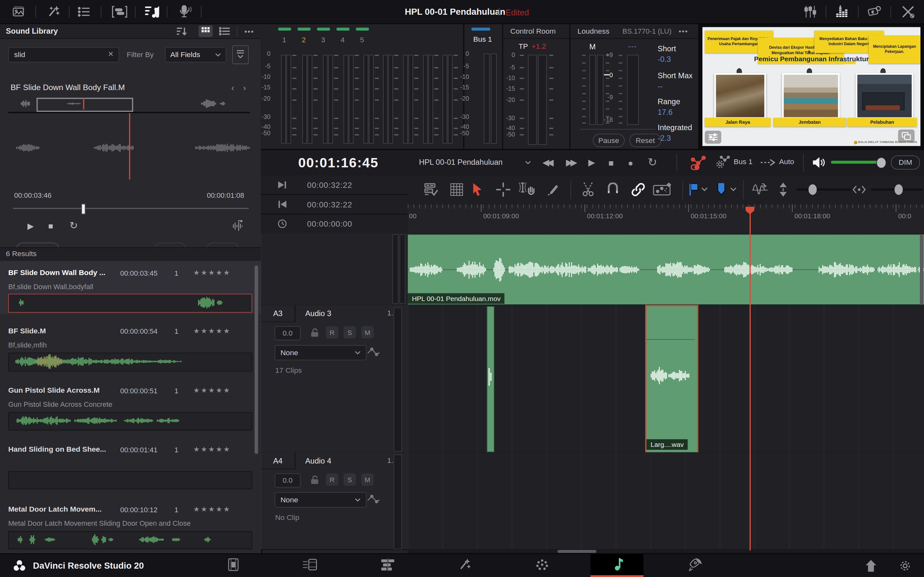  I want to click on video-frame: Penerimaan Pajak dan Royalti Izin Usaha …, so click(811, 86).